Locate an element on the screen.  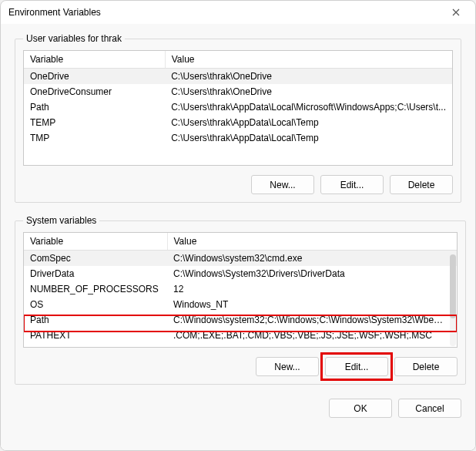
user-col-variable: Variable is located at coordinates (94, 60).